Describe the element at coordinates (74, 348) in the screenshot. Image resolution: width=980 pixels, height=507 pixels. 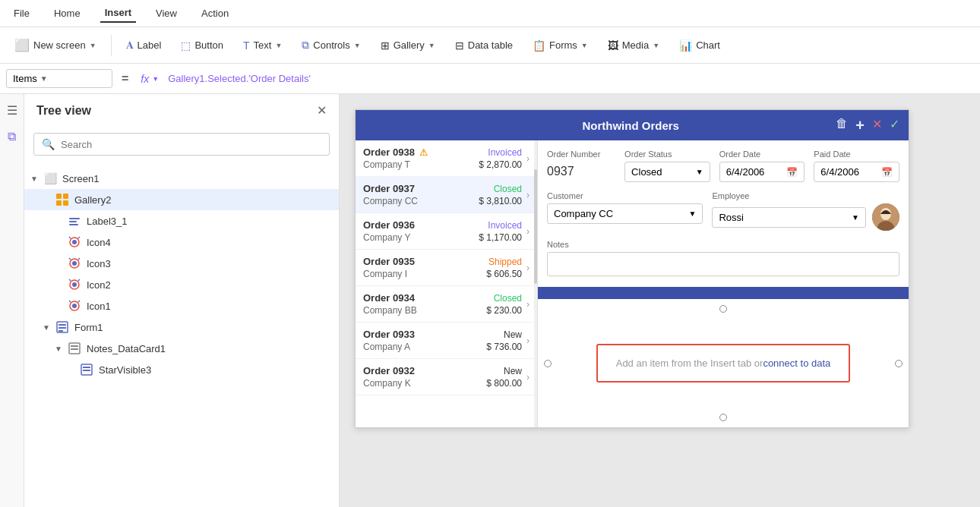
I see `datacard-tree-icon` at that location.